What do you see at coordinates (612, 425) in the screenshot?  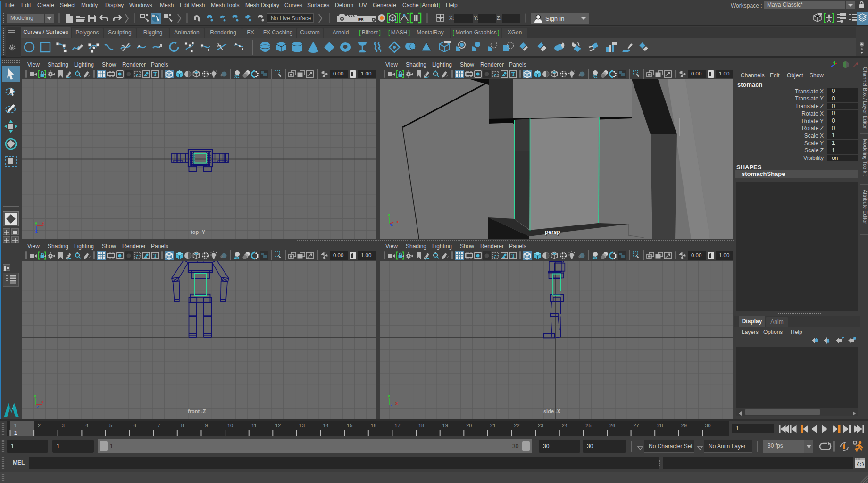 I see `svg-text: 26` at bounding box center [612, 425].